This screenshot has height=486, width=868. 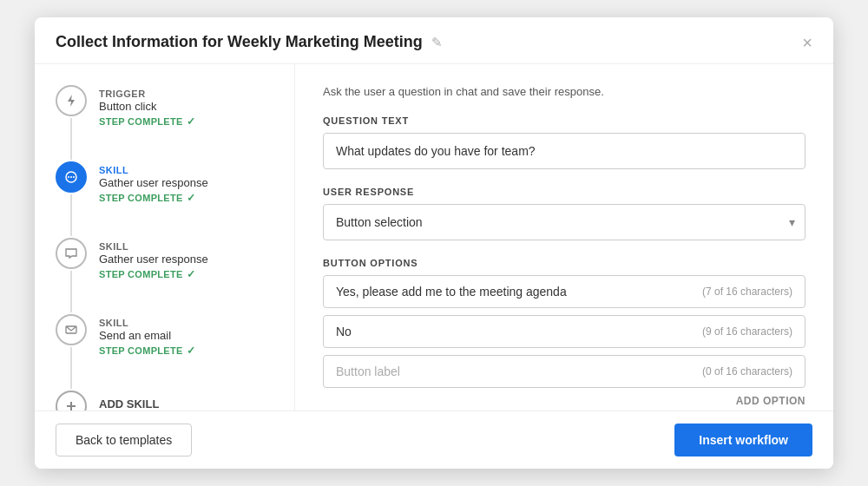 I want to click on plus-icon, so click(x=71, y=404).